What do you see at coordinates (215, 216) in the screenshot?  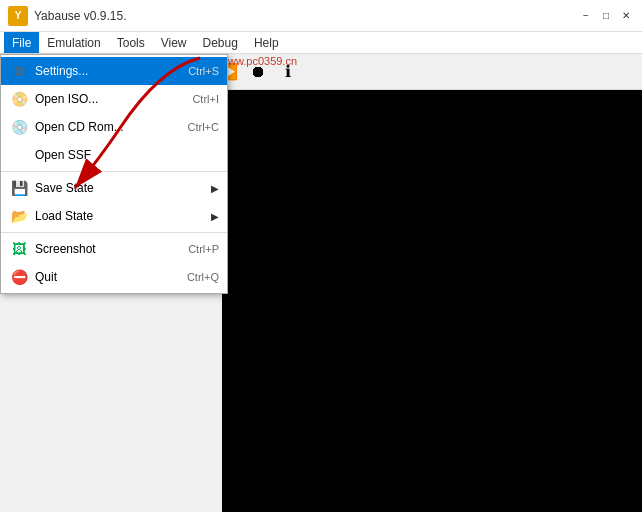 I see `load-state-arrow: ▶` at bounding box center [215, 216].